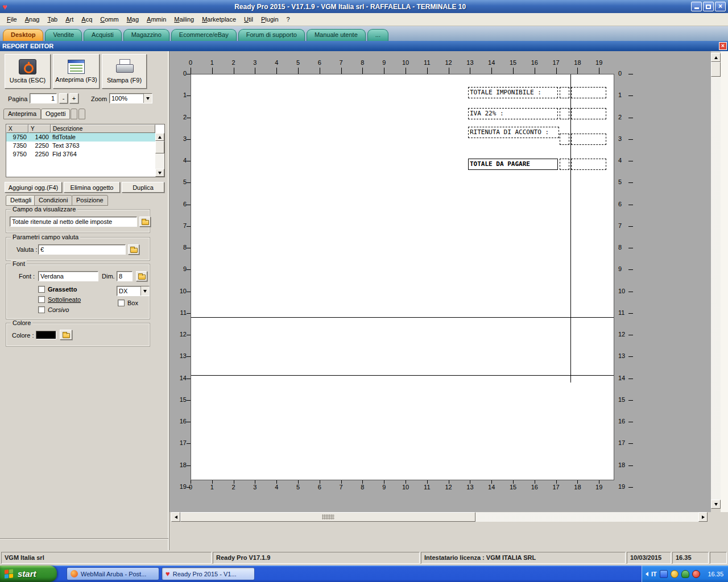 The image size is (728, 582). Describe the element at coordinates (40, 128) in the screenshot. I see `column-header-y: Y` at that location.